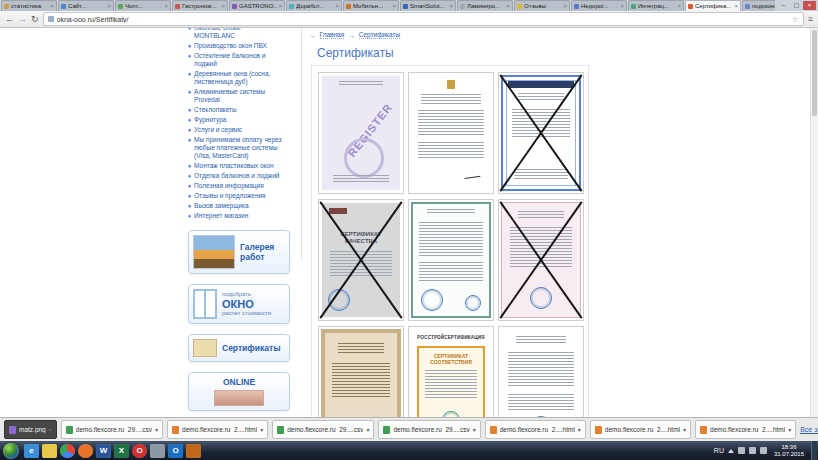 The width and height of the screenshot is (818, 460). What do you see at coordinates (86, 6) in the screenshot?
I see `tab-2: Сайт...×` at bounding box center [86, 6].